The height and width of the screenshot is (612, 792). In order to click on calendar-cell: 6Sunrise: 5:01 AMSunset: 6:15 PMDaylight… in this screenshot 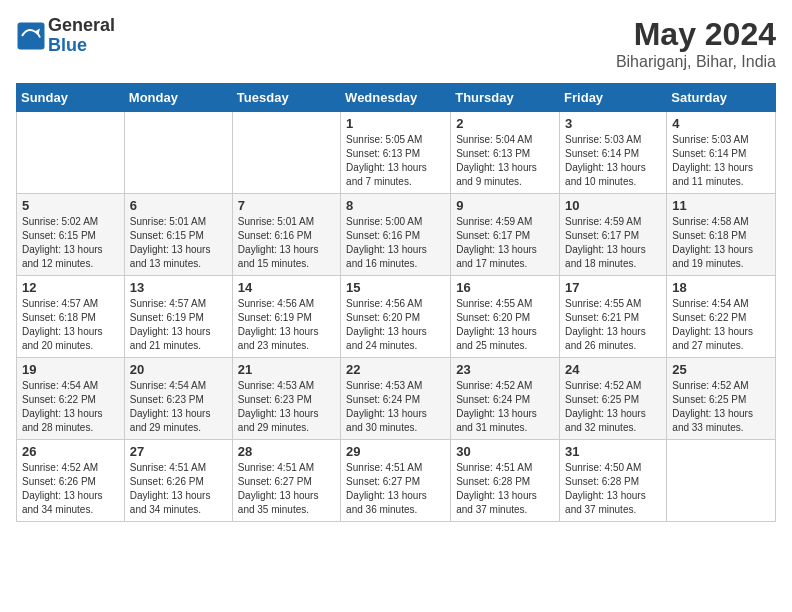, I will do `click(178, 235)`.